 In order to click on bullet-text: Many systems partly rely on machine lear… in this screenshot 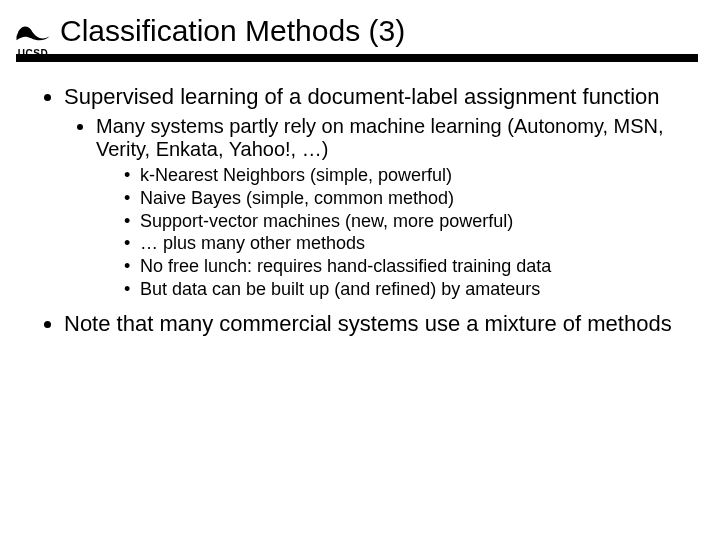, I will do `click(380, 138)`.